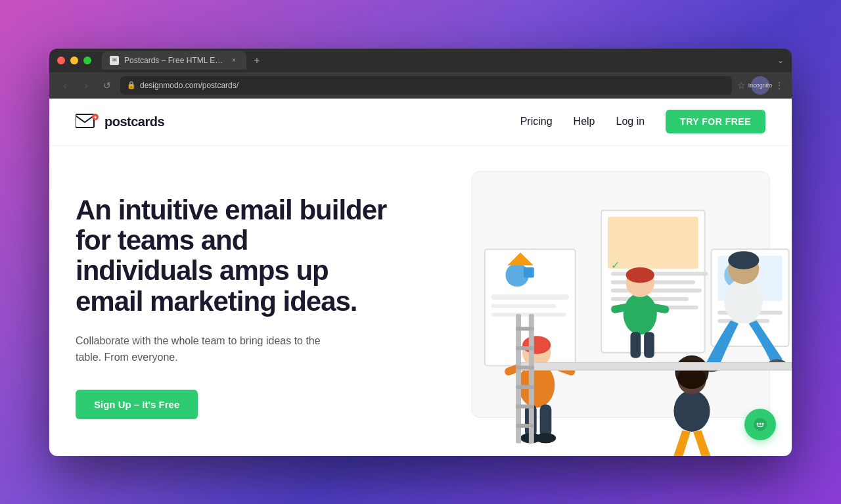 The height and width of the screenshot is (504, 841). Describe the element at coordinates (174, 60) in the screenshot. I see `active-tab: ✉ Postcards – Free HTML Email ×` at that location.